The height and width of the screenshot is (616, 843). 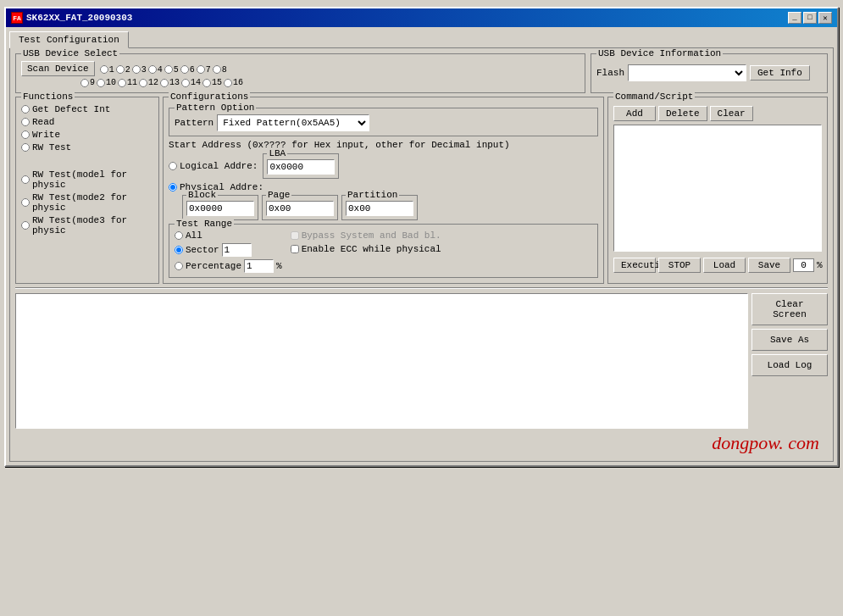 I want to click on configurations-label: Configurations, so click(x=209, y=97).